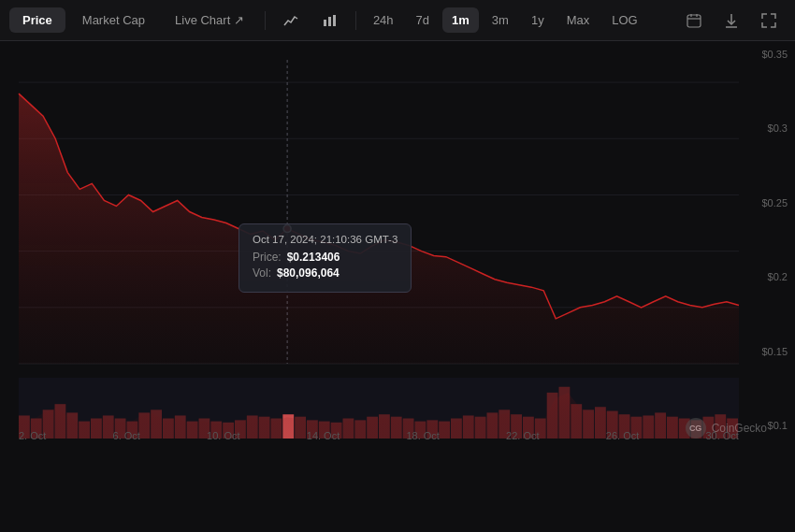  Describe the element at coordinates (538, 21) in the screenshot. I see `timeframe-1y: 1y` at that location.